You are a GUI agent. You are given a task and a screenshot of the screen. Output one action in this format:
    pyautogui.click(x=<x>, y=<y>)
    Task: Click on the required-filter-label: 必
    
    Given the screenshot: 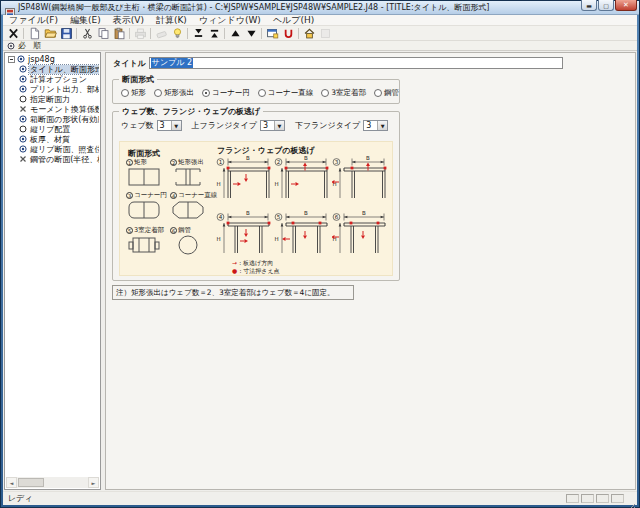 What is the action you would take?
    pyautogui.click(x=22, y=46)
    